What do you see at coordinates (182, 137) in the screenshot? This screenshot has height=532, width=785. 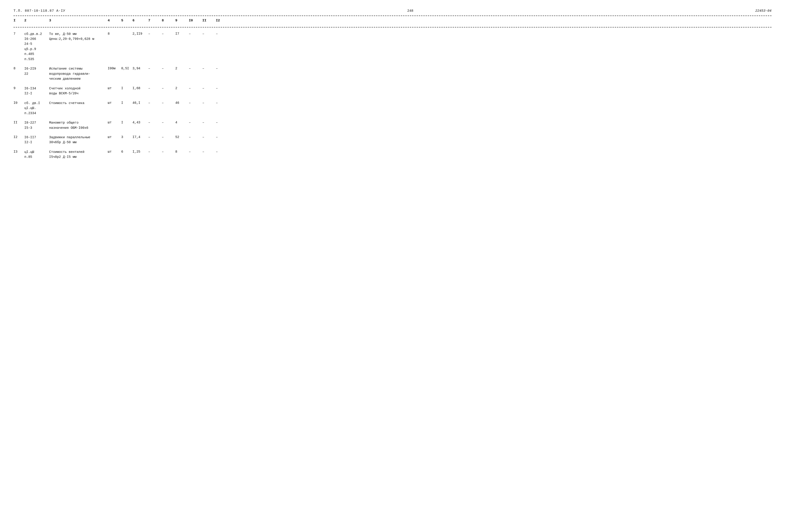 I see `row-12-c9: 52` at bounding box center [182, 137].